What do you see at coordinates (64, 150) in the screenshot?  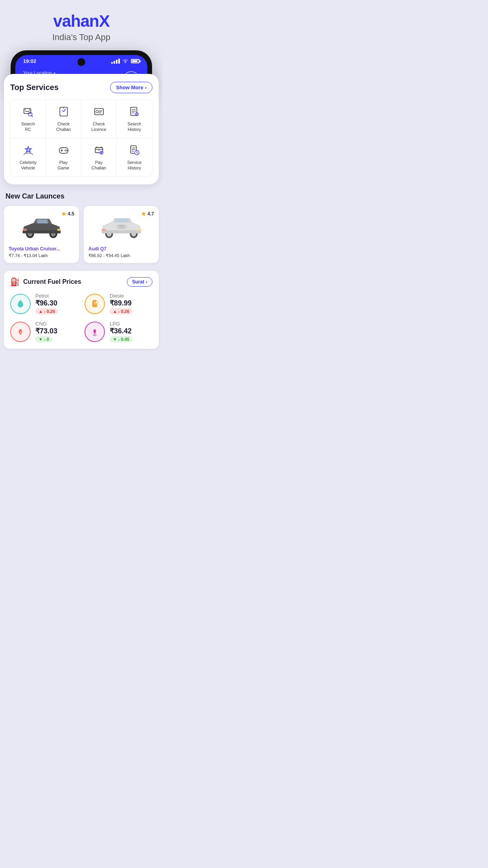 I see `play-game-icon` at bounding box center [64, 150].